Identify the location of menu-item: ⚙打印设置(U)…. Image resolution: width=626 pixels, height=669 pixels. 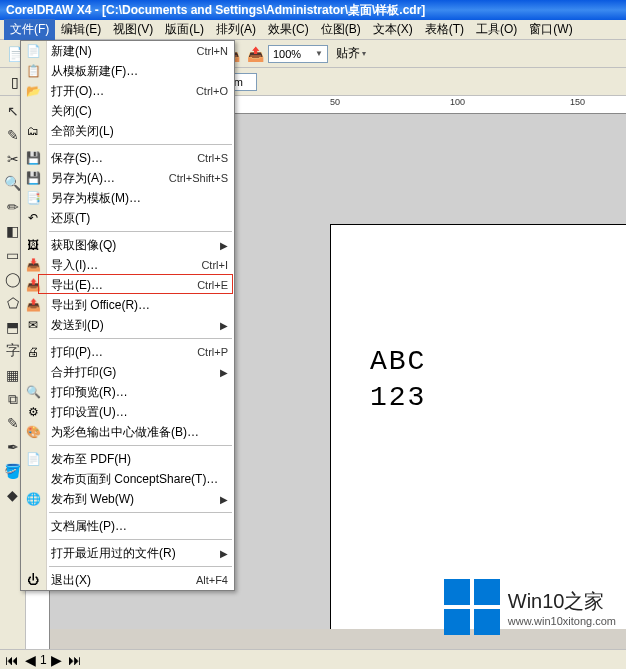
(140, 412).